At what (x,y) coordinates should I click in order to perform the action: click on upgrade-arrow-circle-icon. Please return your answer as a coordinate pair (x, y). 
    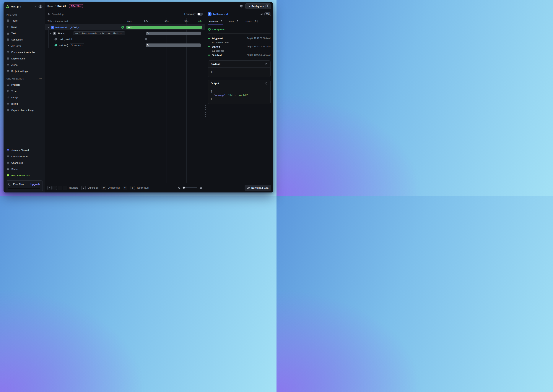
    Looking at the image, I should click on (10, 184).